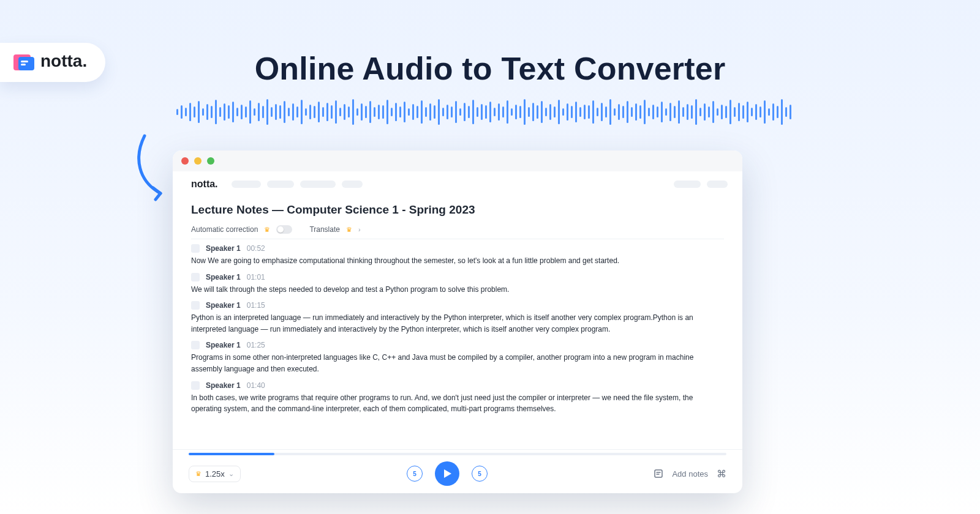 This screenshot has height=514, width=980. What do you see at coordinates (256, 386) in the screenshot?
I see `timestamp: 01:40` at bounding box center [256, 386].